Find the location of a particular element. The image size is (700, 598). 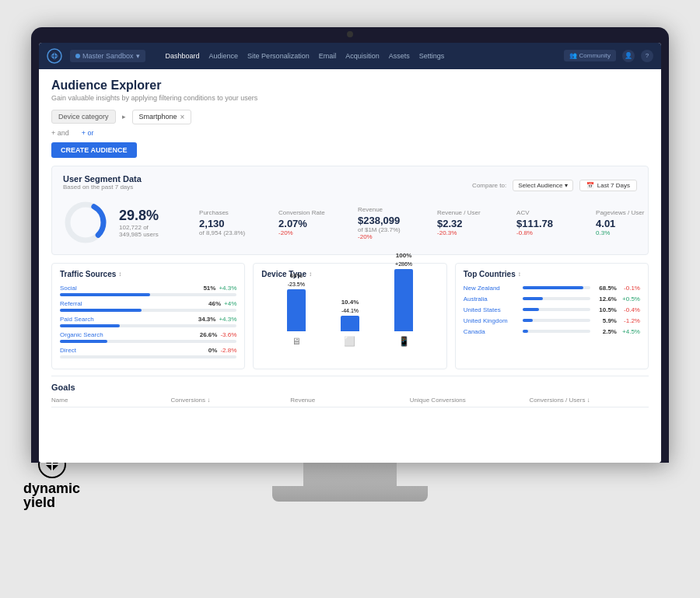

metric-sub-0: of 8,954 (23.8%) is located at coordinates (226, 233).